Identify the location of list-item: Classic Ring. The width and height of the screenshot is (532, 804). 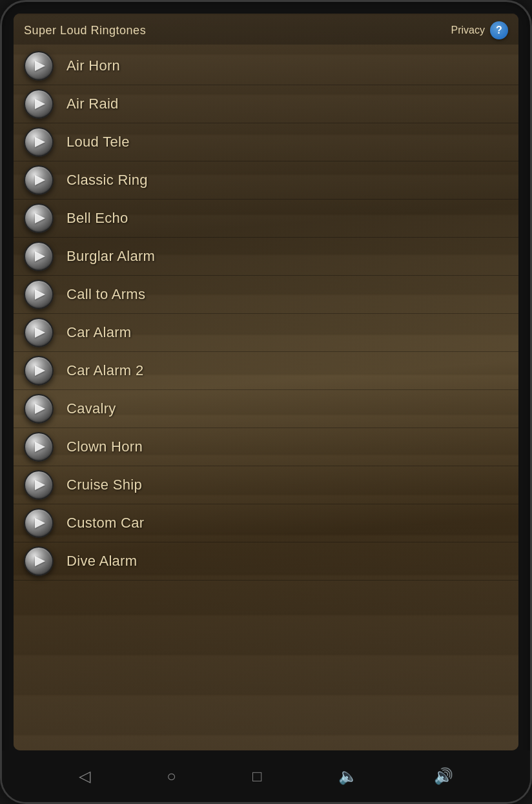
(266, 181).